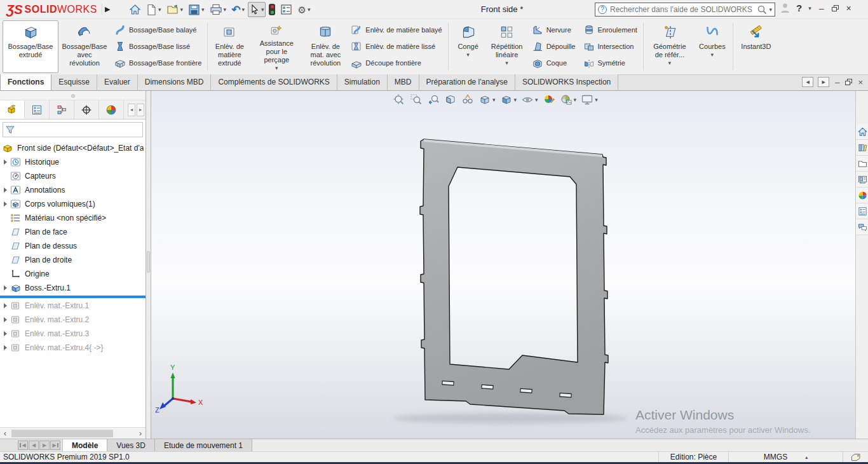 This screenshot has height=464, width=868. What do you see at coordinates (785, 458) in the screenshot?
I see `unit-system-selector: MMGS ▴` at bounding box center [785, 458].